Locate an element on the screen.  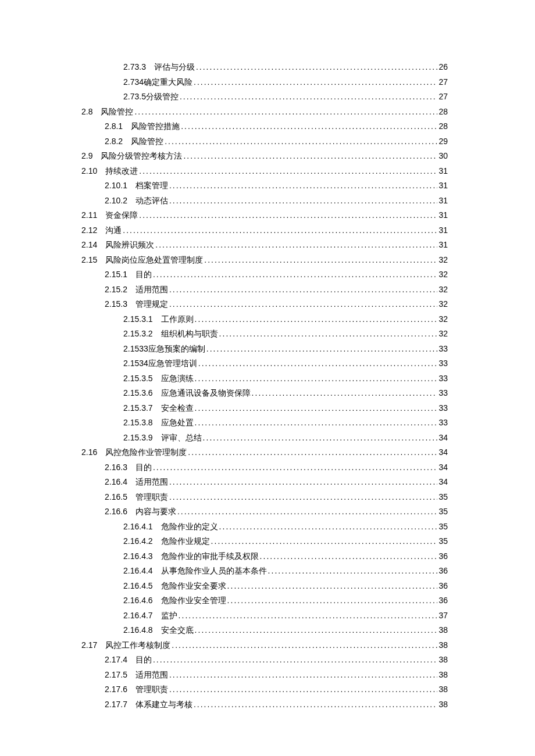
toc-title: 从事危险作业人员的基本条件 is located at coordinates (214, 571).